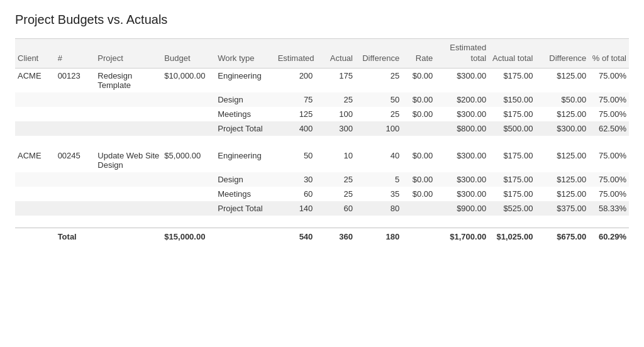  I want to click on col-header-diff: Difference, so click(379, 54).